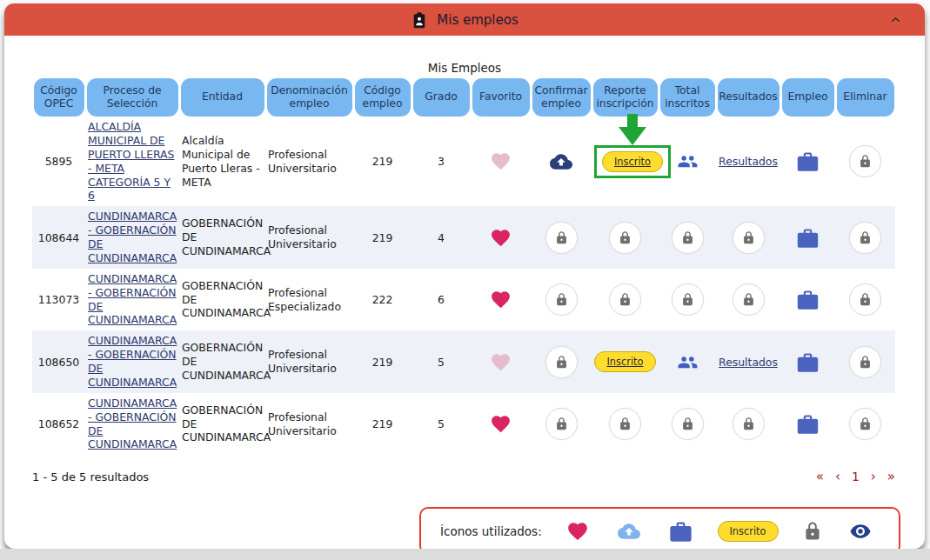  Describe the element at coordinates (491, 531) in the screenshot. I see `legend-label: Íconos utilizados:` at that location.